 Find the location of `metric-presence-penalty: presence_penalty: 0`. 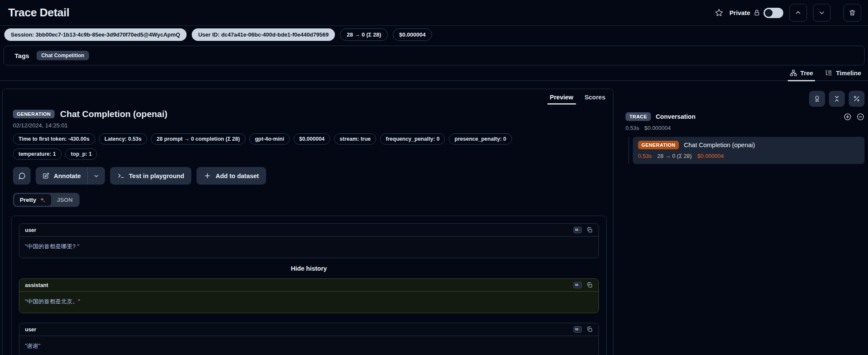

metric-presence-penalty: presence_penalty: 0 is located at coordinates (480, 139).